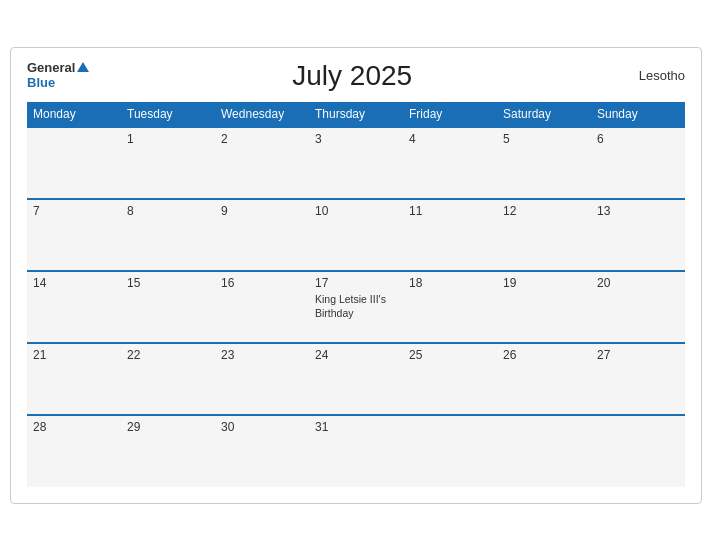 The image size is (712, 550). I want to click on day-number: 22, so click(168, 355).